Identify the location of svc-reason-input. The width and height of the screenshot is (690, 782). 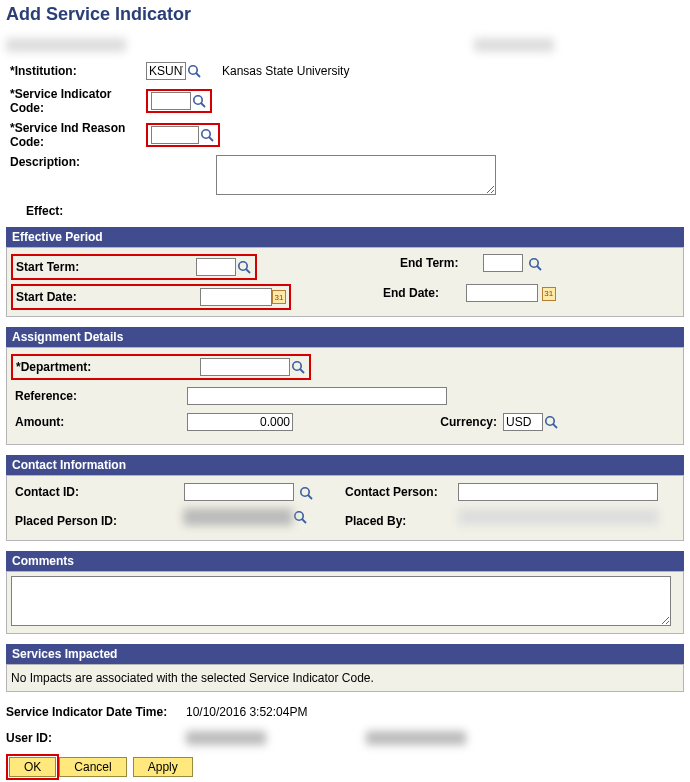
(175, 135).